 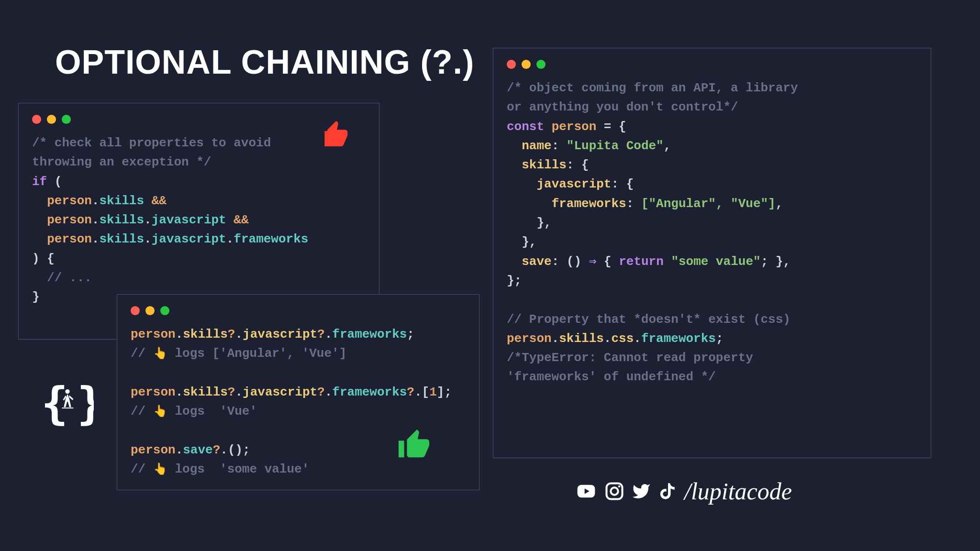 I want to click on tiktok-icon, so click(x=667, y=491).